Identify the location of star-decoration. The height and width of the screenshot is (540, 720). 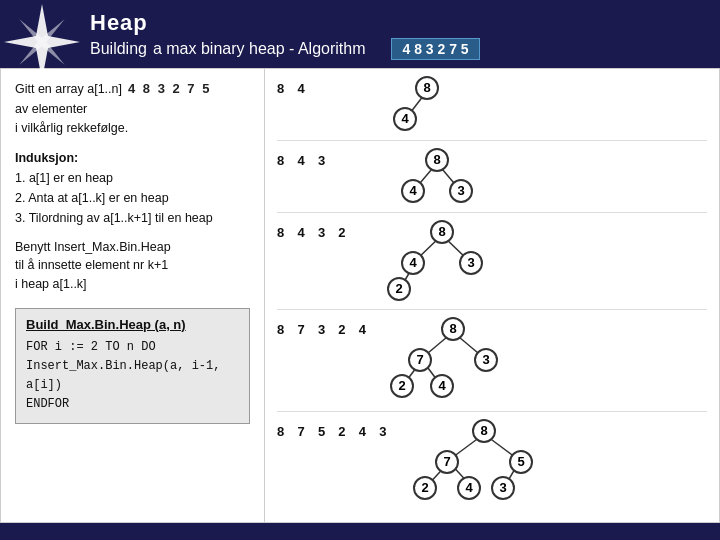
(42, 42).